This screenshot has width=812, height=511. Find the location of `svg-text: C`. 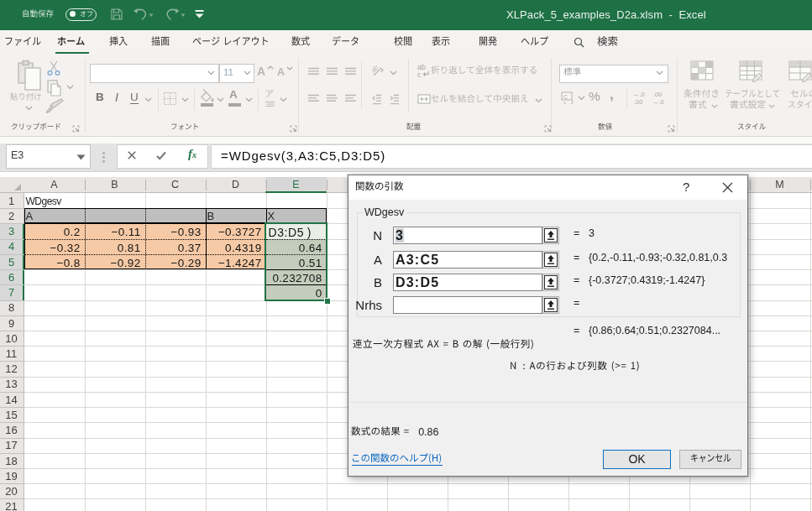

svg-text: C is located at coordinates (566, 97).